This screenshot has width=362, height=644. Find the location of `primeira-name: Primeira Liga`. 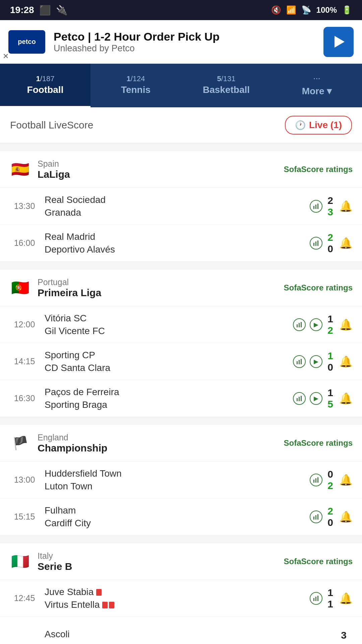

primeira-name: Primeira Liga is located at coordinates (161, 293).